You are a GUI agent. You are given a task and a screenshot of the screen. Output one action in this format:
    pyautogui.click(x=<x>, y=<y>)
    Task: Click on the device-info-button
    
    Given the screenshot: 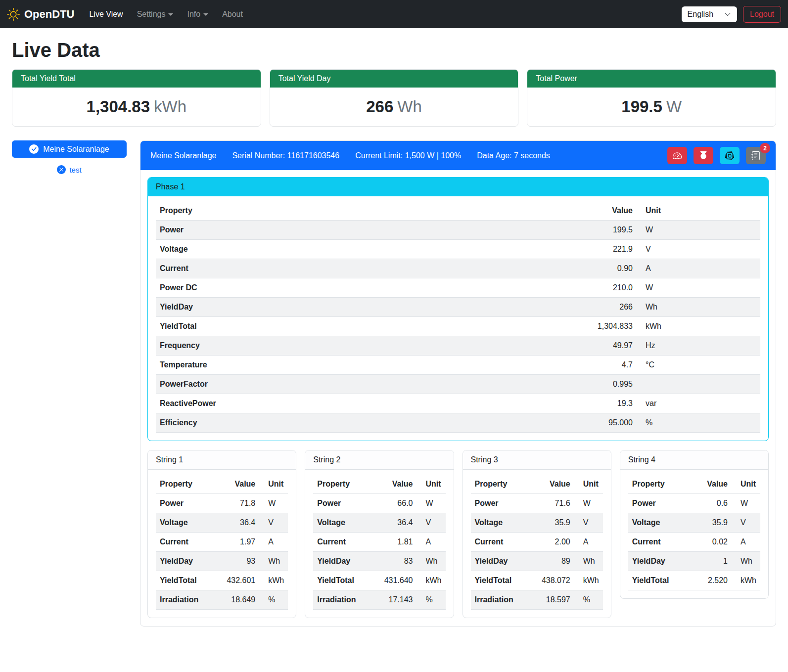 What is the action you would take?
    pyautogui.click(x=730, y=155)
    